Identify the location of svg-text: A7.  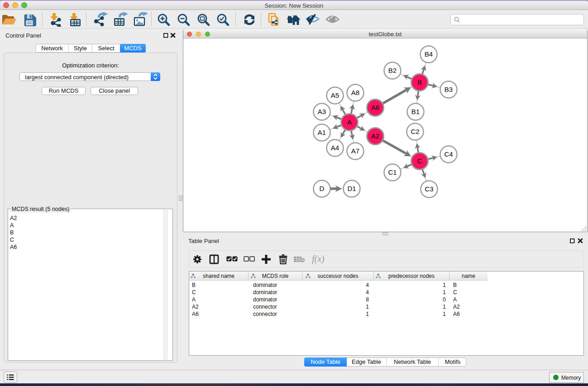
(355, 151).